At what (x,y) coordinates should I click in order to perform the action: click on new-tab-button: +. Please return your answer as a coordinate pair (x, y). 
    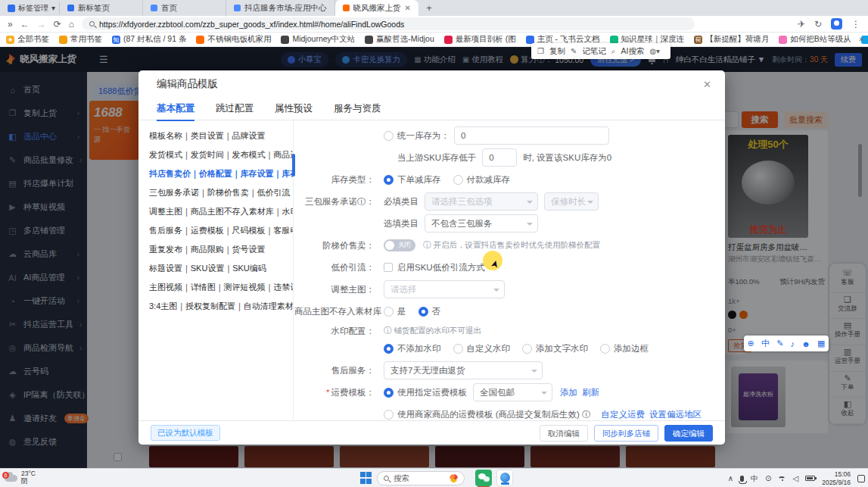
    Looking at the image, I should click on (429, 8).